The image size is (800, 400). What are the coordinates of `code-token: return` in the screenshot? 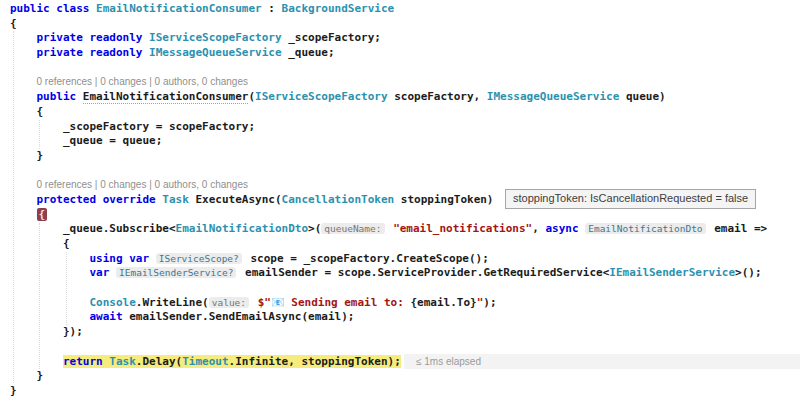 It's located at (86, 362).